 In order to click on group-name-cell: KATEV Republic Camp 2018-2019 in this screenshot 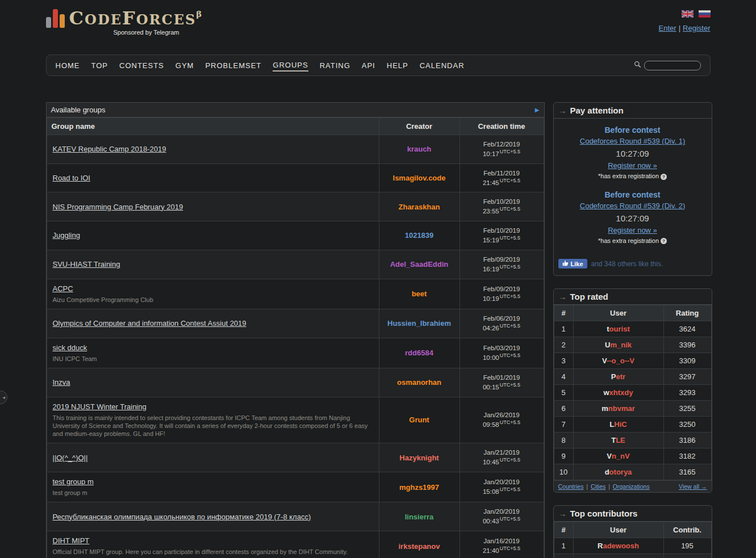, I will do `click(212, 150)`.